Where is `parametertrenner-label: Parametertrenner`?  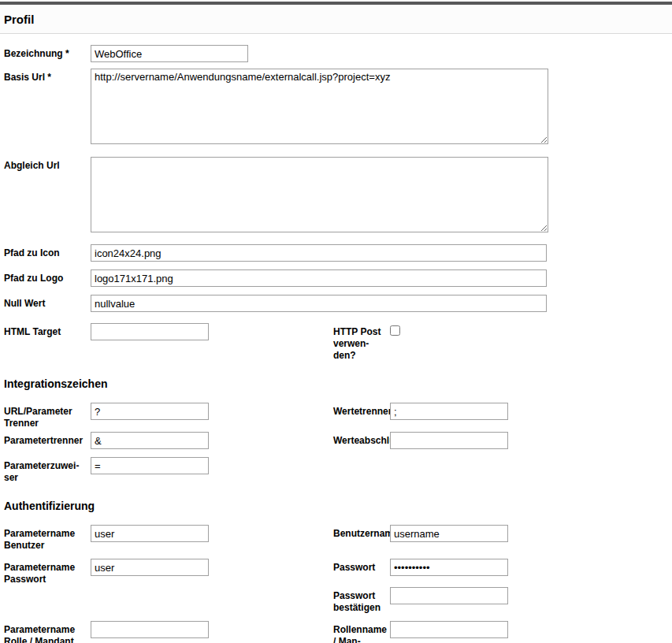 parametertrenner-label: Parametertrenner is located at coordinates (47, 440).